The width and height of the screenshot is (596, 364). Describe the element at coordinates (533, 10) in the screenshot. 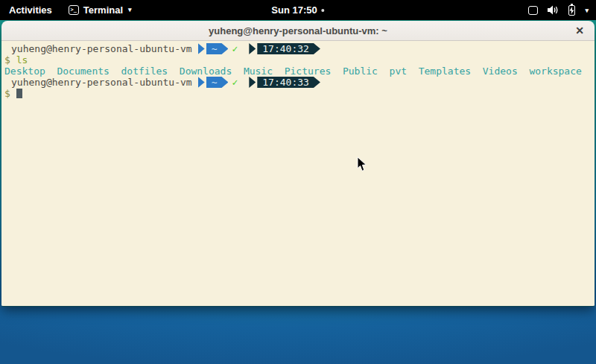

I see `screen-cast-icon` at that location.